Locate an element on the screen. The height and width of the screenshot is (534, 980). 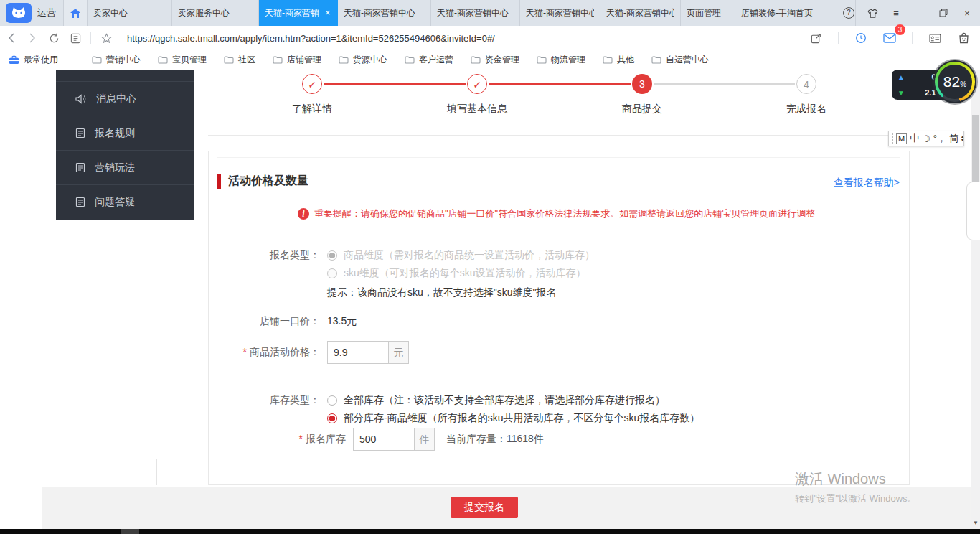
tab-active: 天猫-商家营销× is located at coordinates (298, 13).